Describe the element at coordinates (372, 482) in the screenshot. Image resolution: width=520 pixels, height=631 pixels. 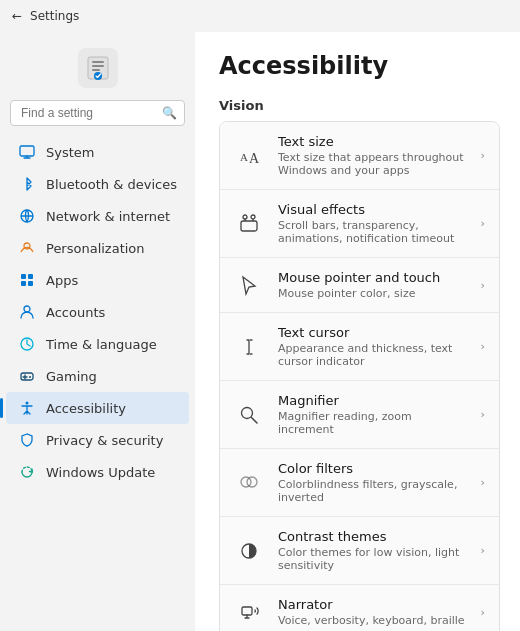
I see `setting-text-color-filters: Color filters Colorblindness filters, gr…` at that location.